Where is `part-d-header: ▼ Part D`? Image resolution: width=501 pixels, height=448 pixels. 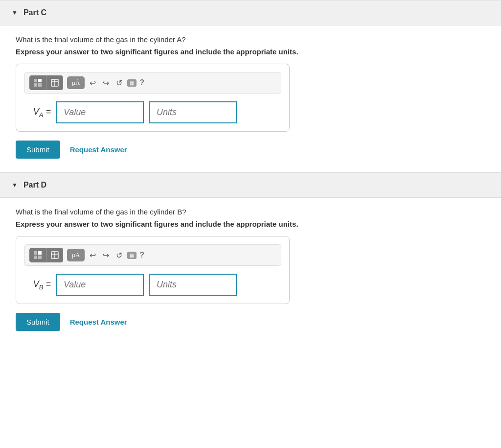 part-d-header: ▼ Part D is located at coordinates (250, 185).